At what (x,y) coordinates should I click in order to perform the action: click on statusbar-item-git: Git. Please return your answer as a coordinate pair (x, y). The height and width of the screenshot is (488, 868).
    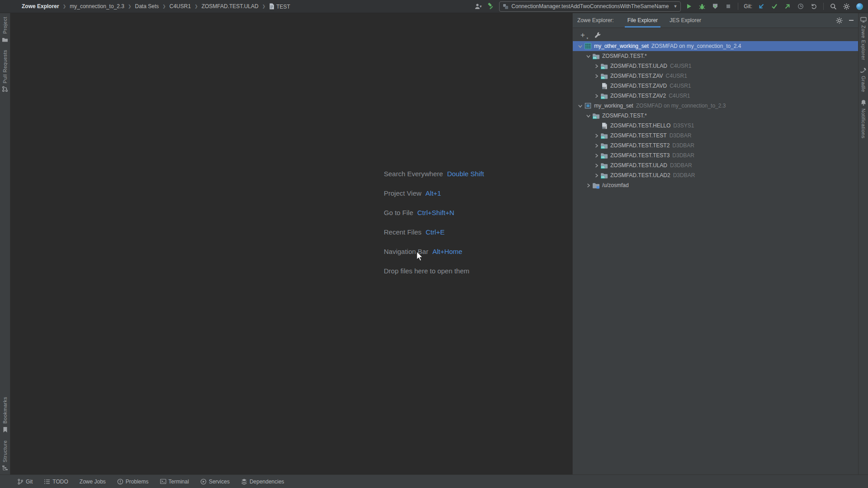
    Looking at the image, I should click on (25, 482).